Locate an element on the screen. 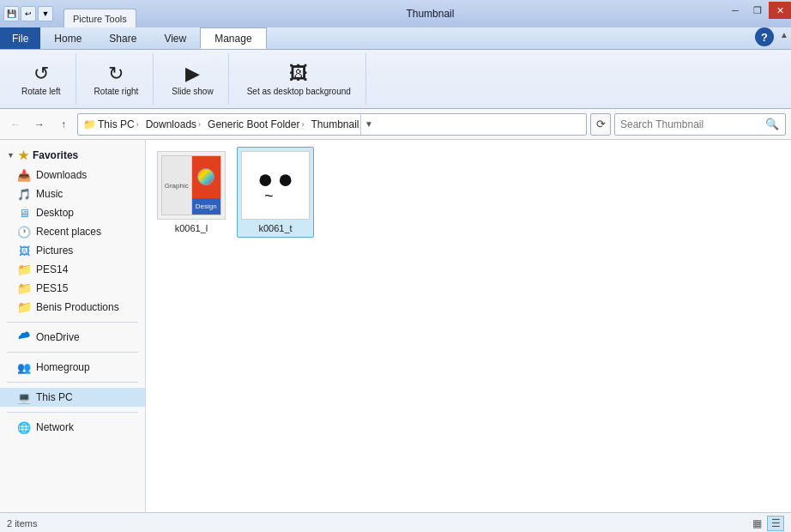  ribbon-group-slideshow: ▶ Slide show is located at coordinates (192, 79).